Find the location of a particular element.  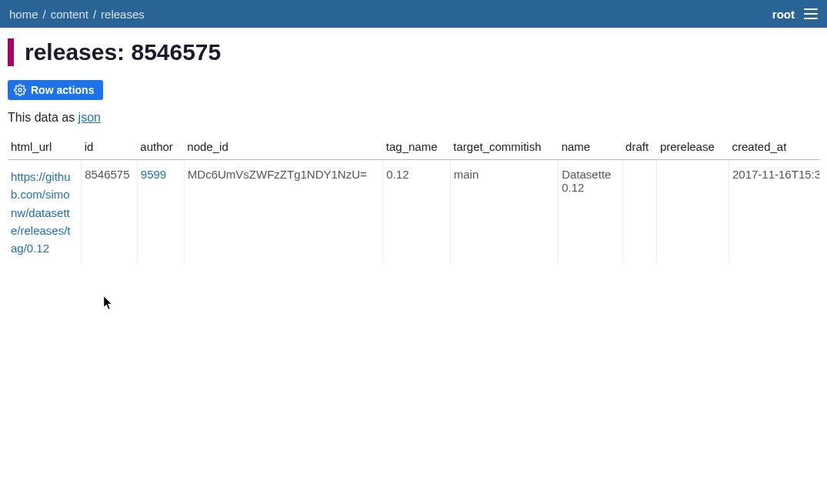

breadcrumb-content: content is located at coordinates (69, 14).